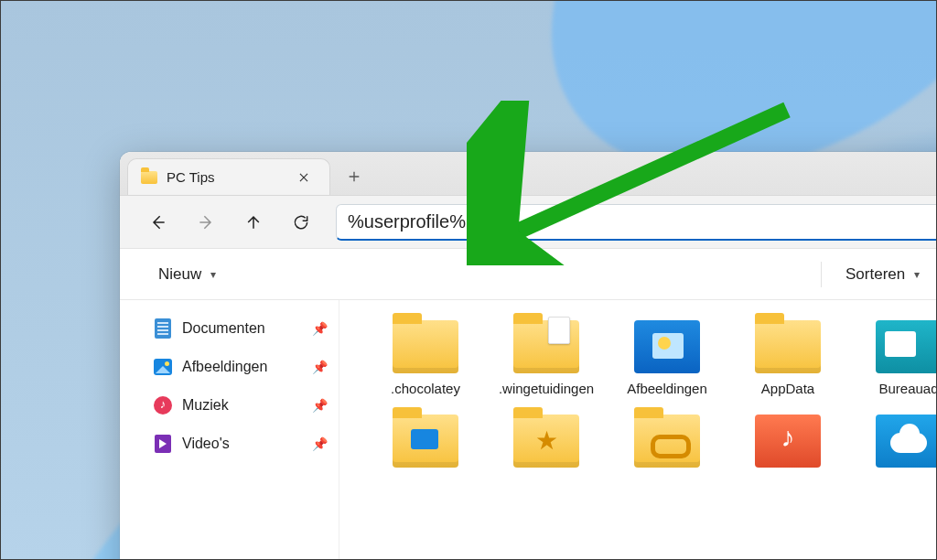 Image resolution: width=937 pixels, height=560 pixels. I want to click on tab-title: PC Tips, so click(190, 178).